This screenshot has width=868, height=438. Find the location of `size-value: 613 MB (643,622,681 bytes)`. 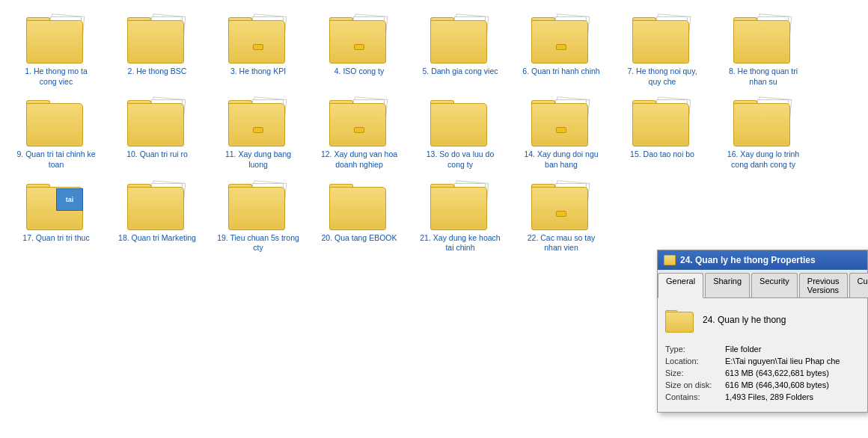

size-value: 613 MB (643,622,681 bytes) is located at coordinates (792, 373).